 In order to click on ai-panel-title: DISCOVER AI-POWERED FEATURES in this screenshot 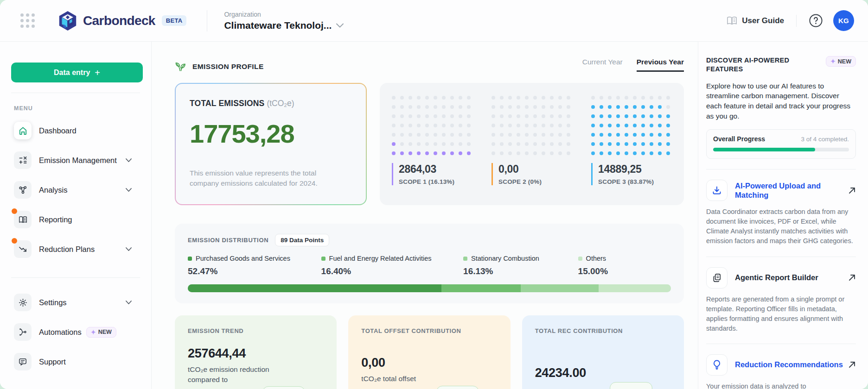, I will do `click(756, 65)`.